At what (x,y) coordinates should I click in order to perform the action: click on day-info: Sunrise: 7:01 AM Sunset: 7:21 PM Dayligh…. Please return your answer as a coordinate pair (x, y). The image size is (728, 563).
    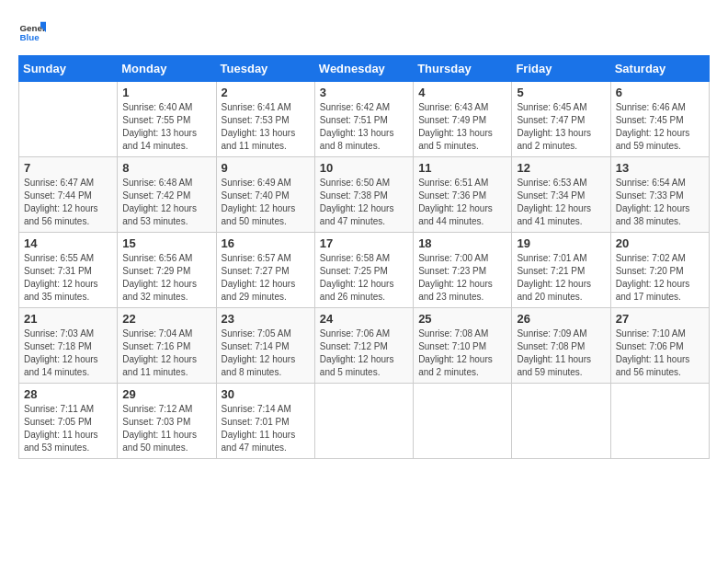
    Looking at the image, I should click on (561, 278).